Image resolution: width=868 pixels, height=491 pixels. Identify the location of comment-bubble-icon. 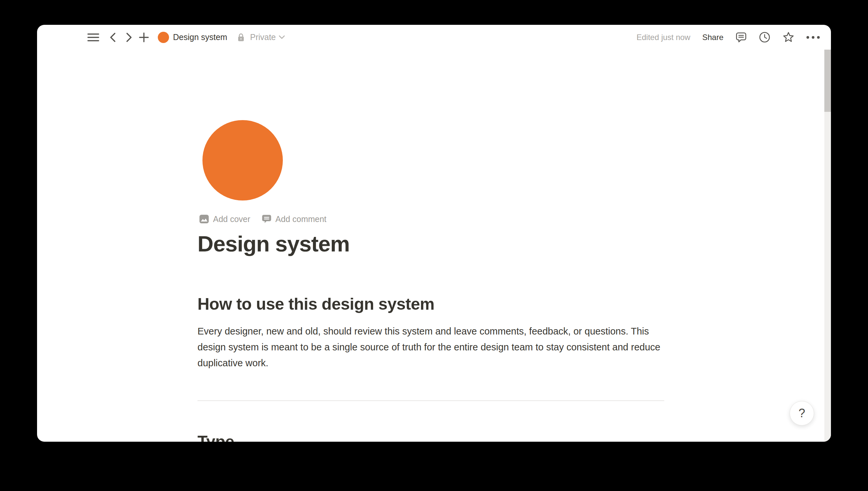
(741, 37).